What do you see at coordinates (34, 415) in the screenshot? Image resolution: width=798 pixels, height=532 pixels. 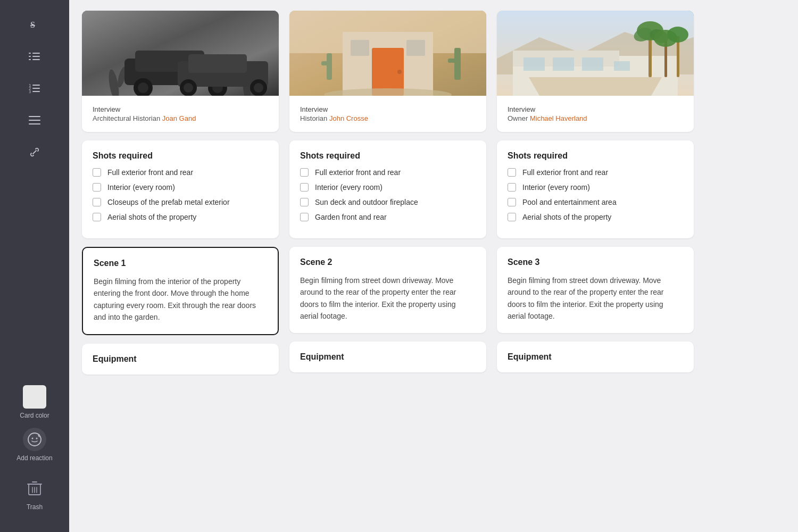 I see `card-color-label: Card color` at bounding box center [34, 415].